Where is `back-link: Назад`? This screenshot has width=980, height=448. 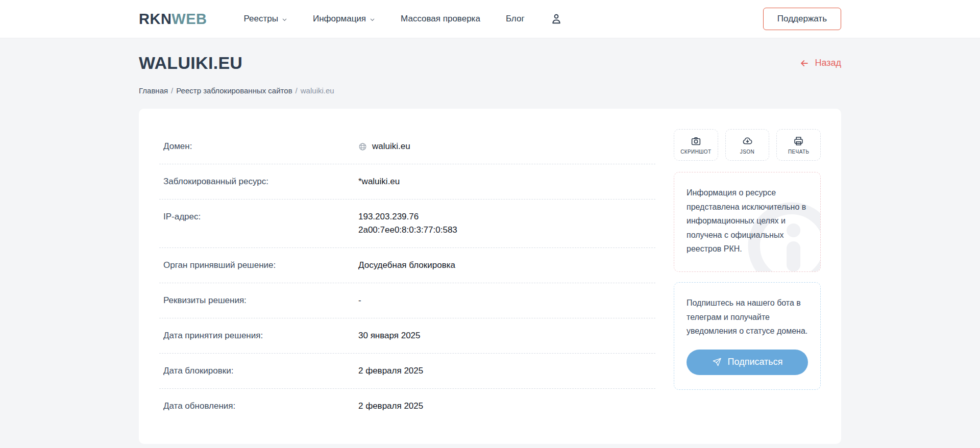
back-link: Назад is located at coordinates (820, 63).